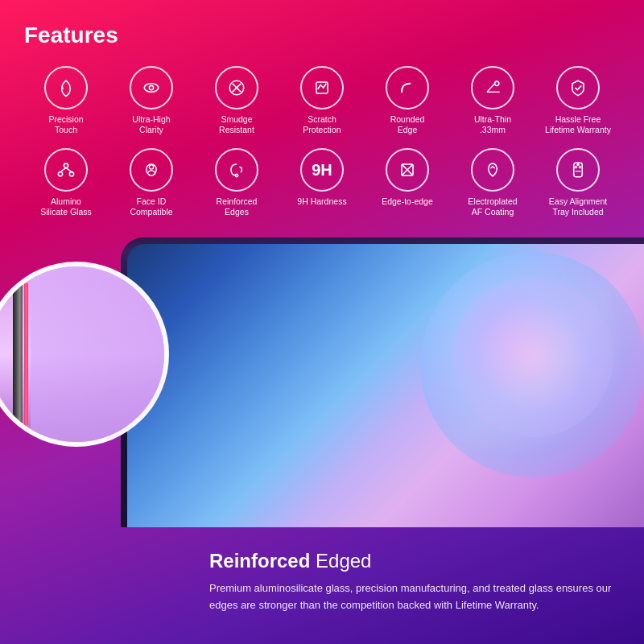 Image resolution: width=644 pixels, height=644 pixels. What do you see at coordinates (151, 101) in the screenshot?
I see `ultra-high-clarity-item: Ultra-HighClarity` at bounding box center [151, 101].